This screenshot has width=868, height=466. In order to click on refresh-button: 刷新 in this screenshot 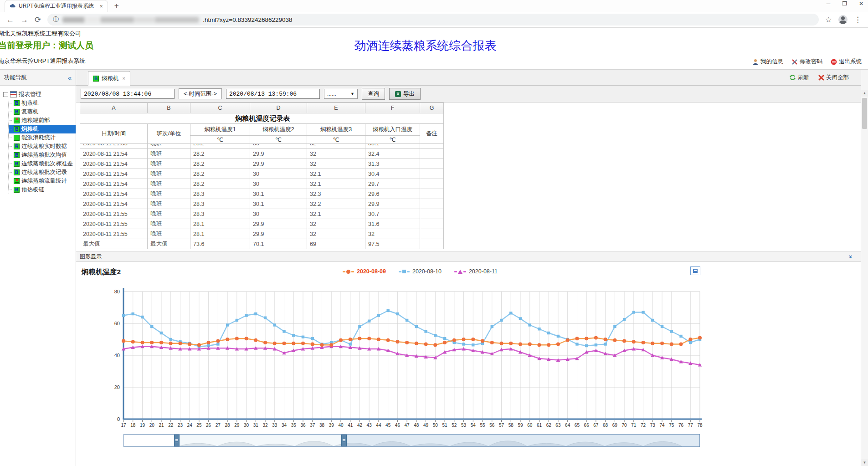, I will do `click(799, 77)`.